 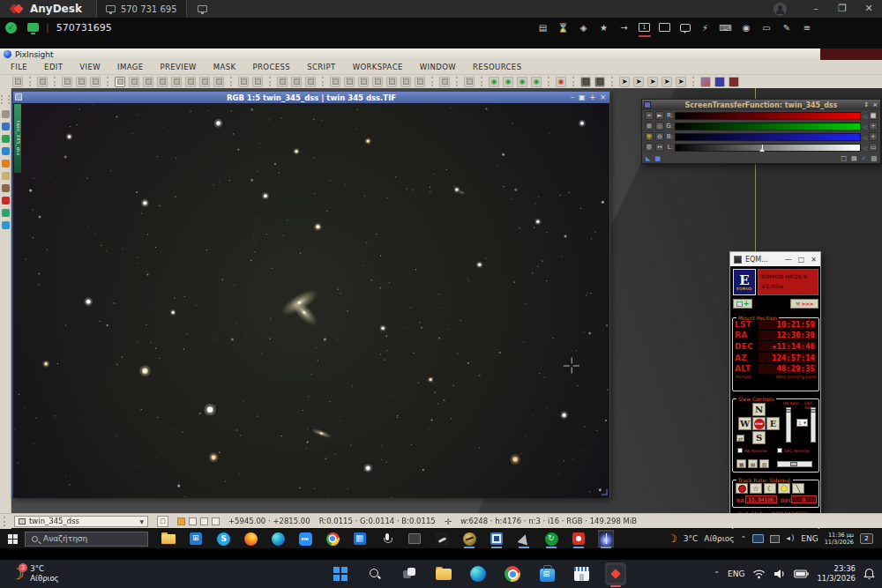 What do you see at coordinates (42, 82) in the screenshot?
I see `duplicate-image-icon` at bounding box center [42, 82].